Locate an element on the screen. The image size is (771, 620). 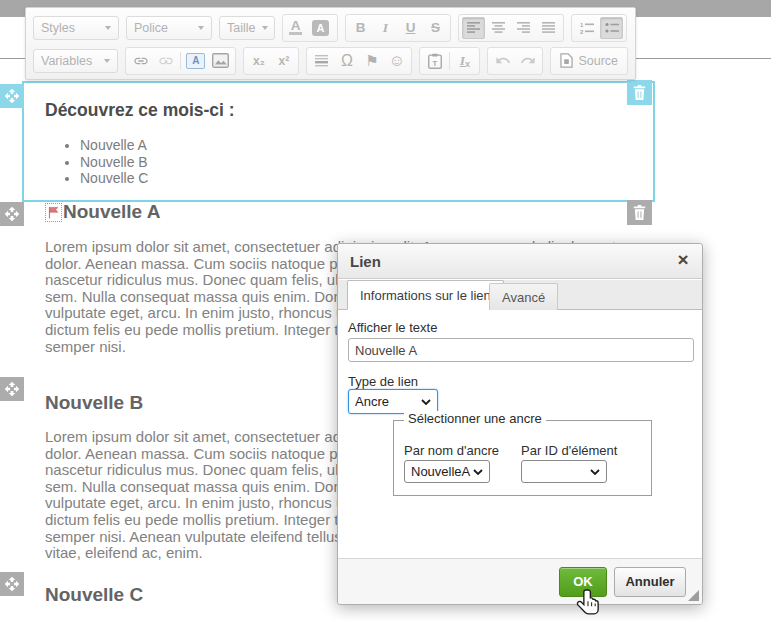
editor-toolbar: Styles Police Taille A A is located at coordinates (330, 44).